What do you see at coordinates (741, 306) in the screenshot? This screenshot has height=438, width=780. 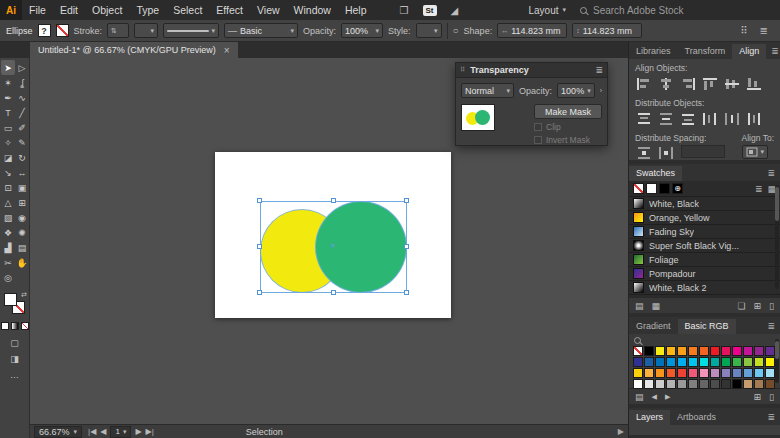 I see `new-color-group-icon: ❏` at bounding box center [741, 306].